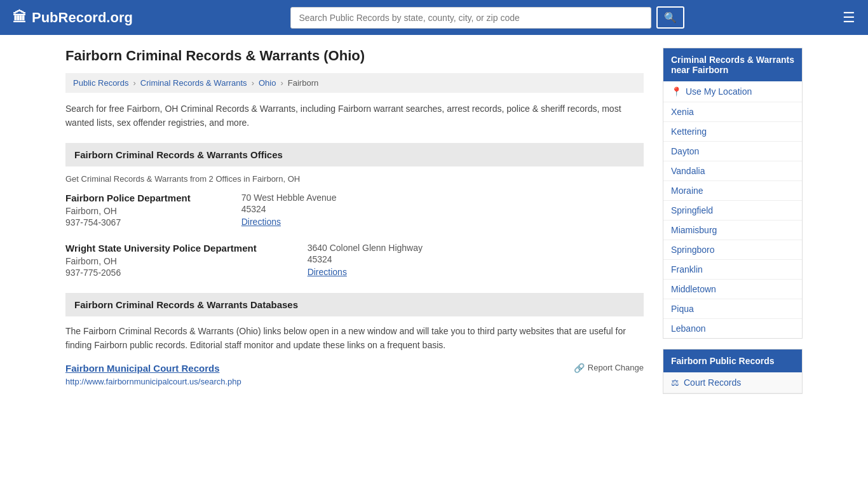 This screenshot has width=868, height=488. Describe the element at coordinates (434, 18) in the screenshot. I see `site-header: 🏛 PubRecord.org 🔍 ☰` at that location.